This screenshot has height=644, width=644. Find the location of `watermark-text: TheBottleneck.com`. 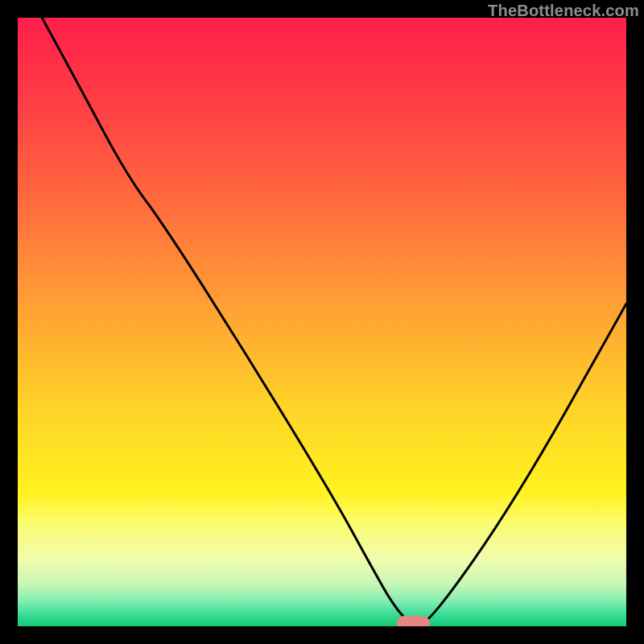

watermark-text: TheBottleneck.com is located at coordinates (564, 11).